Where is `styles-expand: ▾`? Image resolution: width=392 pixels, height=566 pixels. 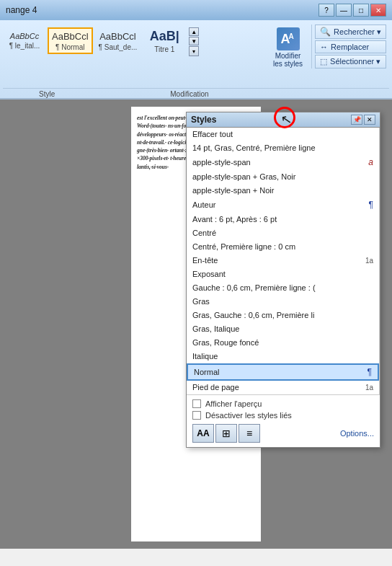
styles-expand: ▾ is located at coordinates (194, 51).